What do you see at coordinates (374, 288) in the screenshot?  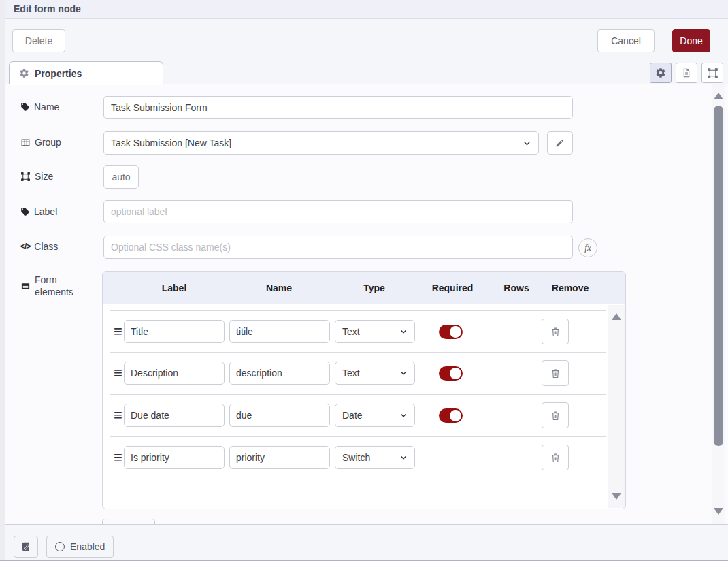 I see `column-header-type: Type` at bounding box center [374, 288].